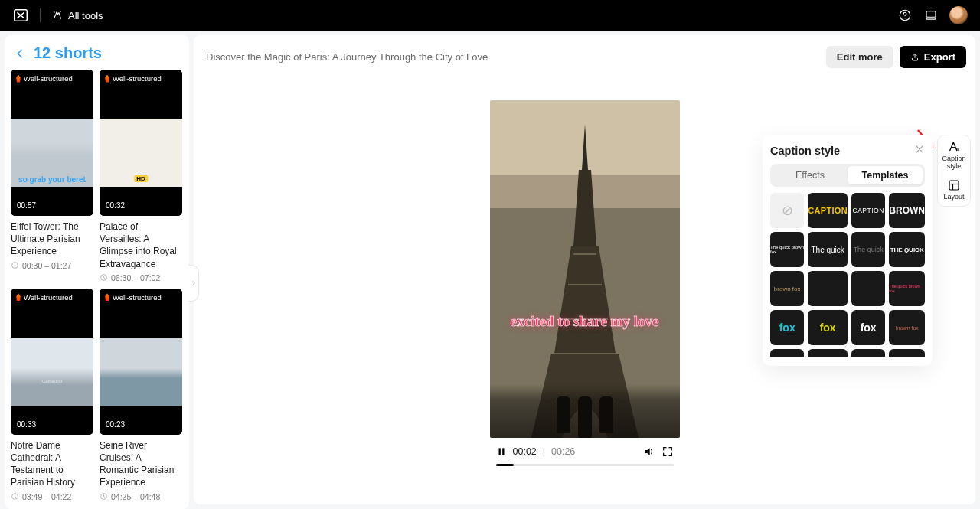 This screenshot has height=509, width=980. I want to click on time-range: 04:25 – 04:48, so click(136, 497).